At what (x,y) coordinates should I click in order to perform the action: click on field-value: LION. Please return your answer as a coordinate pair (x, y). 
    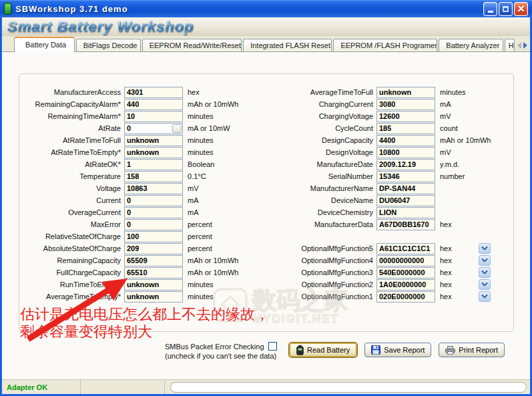
    Looking at the image, I should click on (406, 212).